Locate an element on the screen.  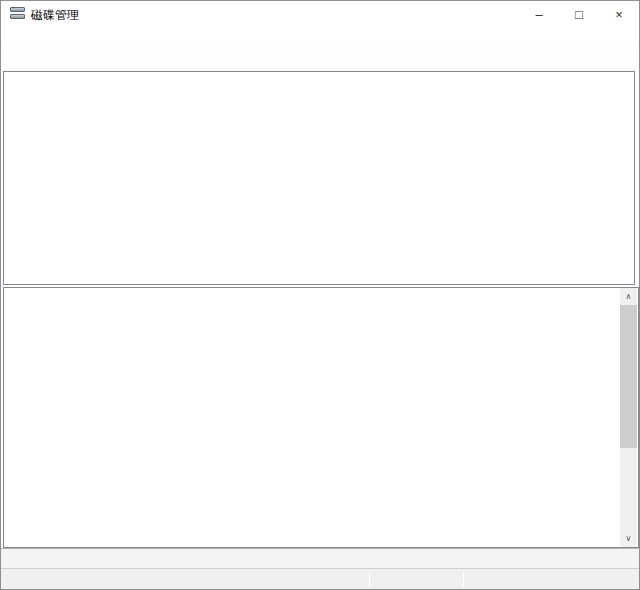
legend-bar is located at coordinates (320, 558).